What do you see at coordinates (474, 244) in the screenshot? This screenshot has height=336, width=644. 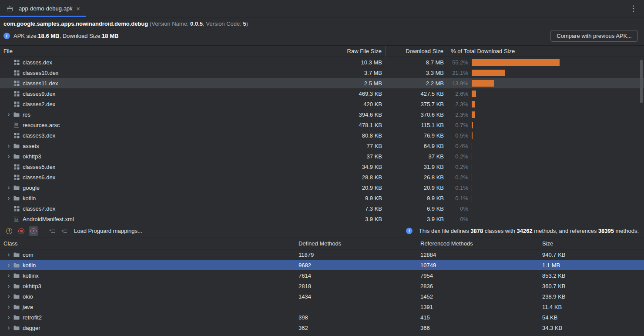 I see `column-header-referenced-methods: Referenced Methods` at bounding box center [474, 244].